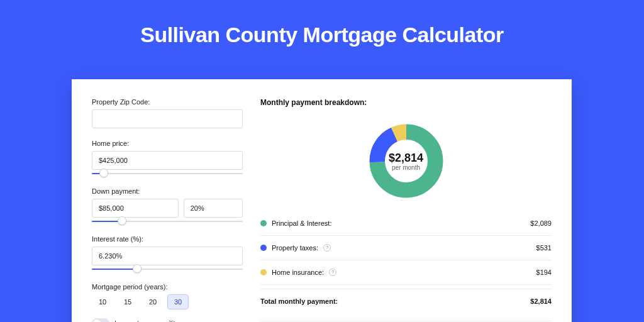  What do you see at coordinates (302, 223) in the screenshot?
I see `legend-label-pi: Principal & Interest:` at bounding box center [302, 223].